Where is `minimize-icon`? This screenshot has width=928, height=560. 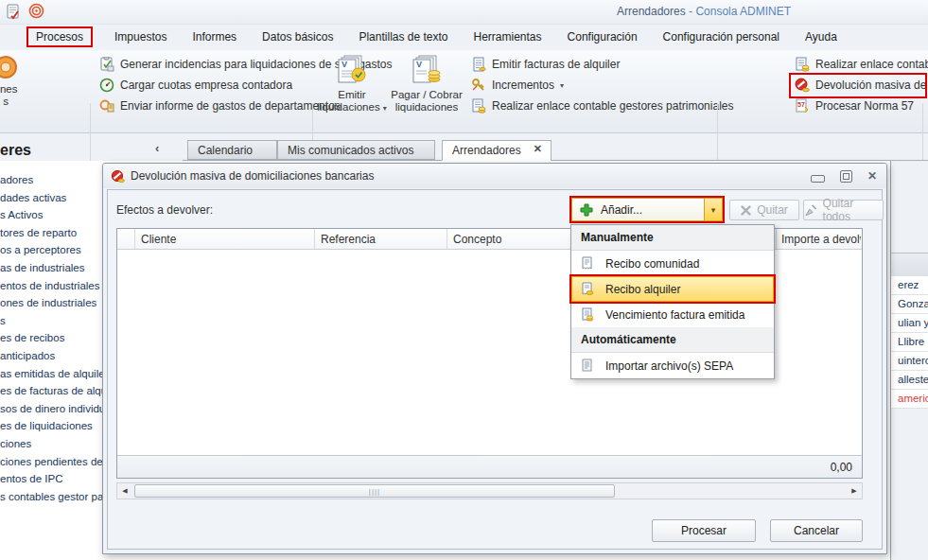 minimize-icon is located at coordinates (817, 179).